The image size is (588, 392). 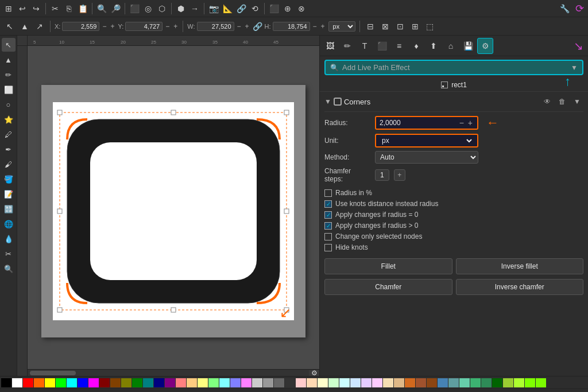 What do you see at coordinates (144, 26) in the screenshot?
I see `y-value: 4,727` at bounding box center [144, 26].